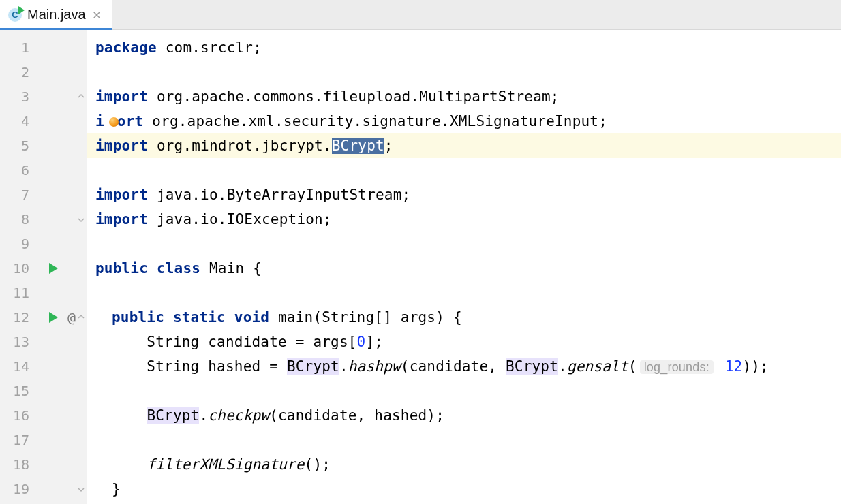 The width and height of the screenshot is (841, 504). Describe the element at coordinates (21, 415) in the screenshot. I see `line-number: 16` at that location.